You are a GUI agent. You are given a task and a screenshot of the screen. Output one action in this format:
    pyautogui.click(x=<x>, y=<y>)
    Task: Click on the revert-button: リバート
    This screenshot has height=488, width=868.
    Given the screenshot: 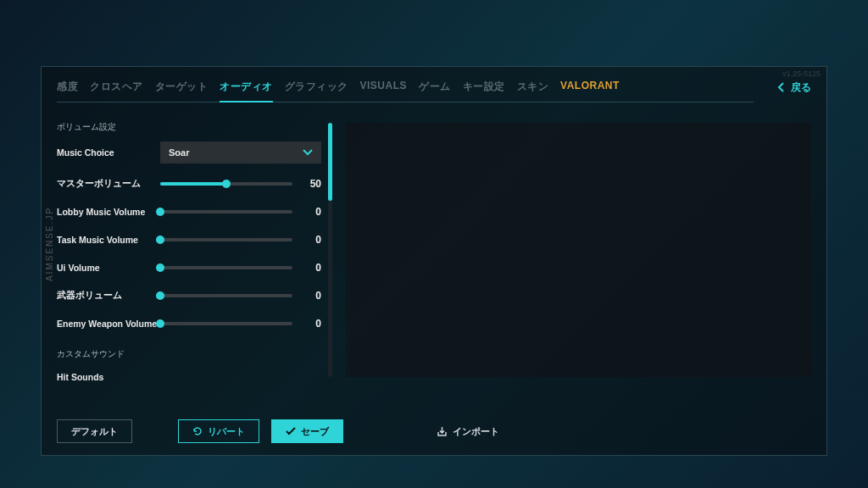 What is the action you would take?
    pyautogui.click(x=219, y=431)
    